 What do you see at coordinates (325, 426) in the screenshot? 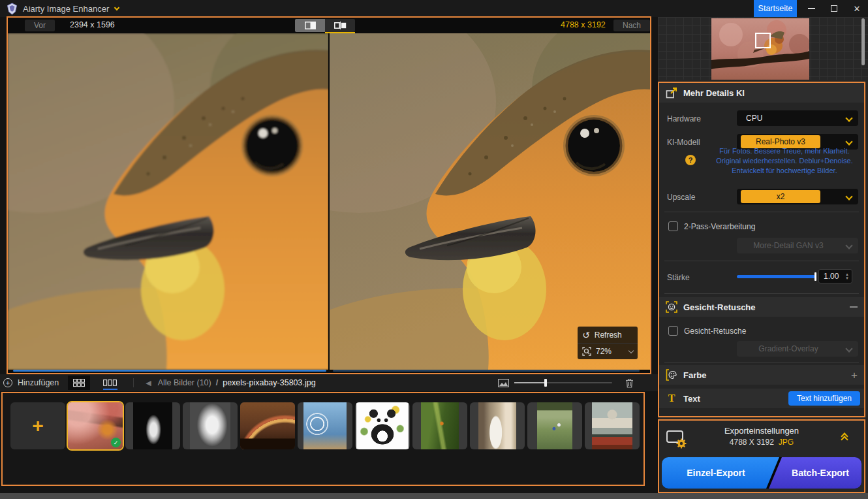
I see `thumbnail-ferris-wheel` at bounding box center [325, 426].